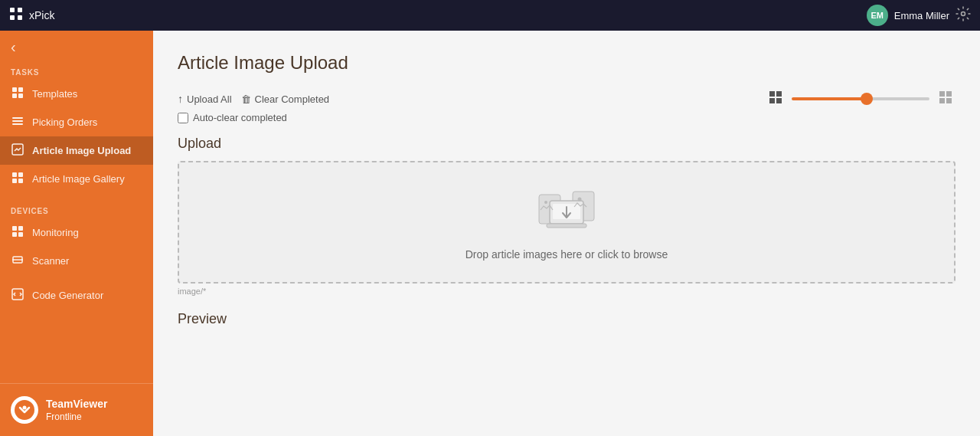  Describe the element at coordinates (64, 123) in the screenshot. I see `picking-orders-label: Picking Orders` at that location.